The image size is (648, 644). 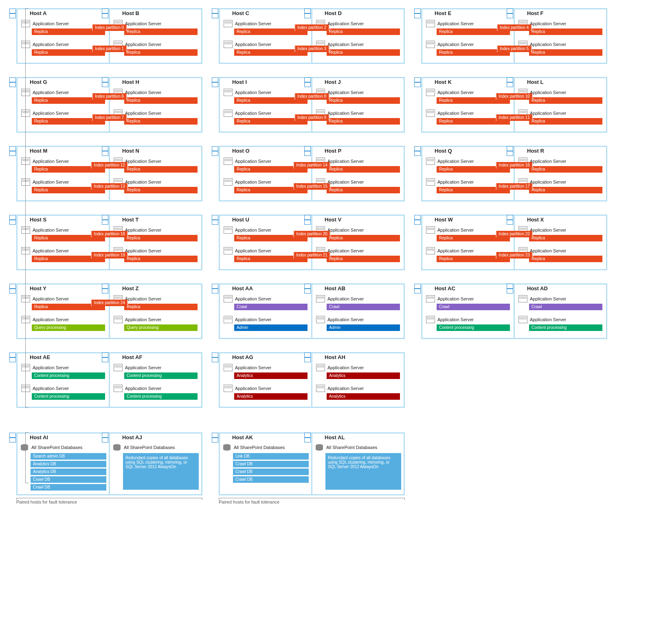 I want to click on host-box: Host J Application Server Replica Applic…, so click(x=358, y=105).